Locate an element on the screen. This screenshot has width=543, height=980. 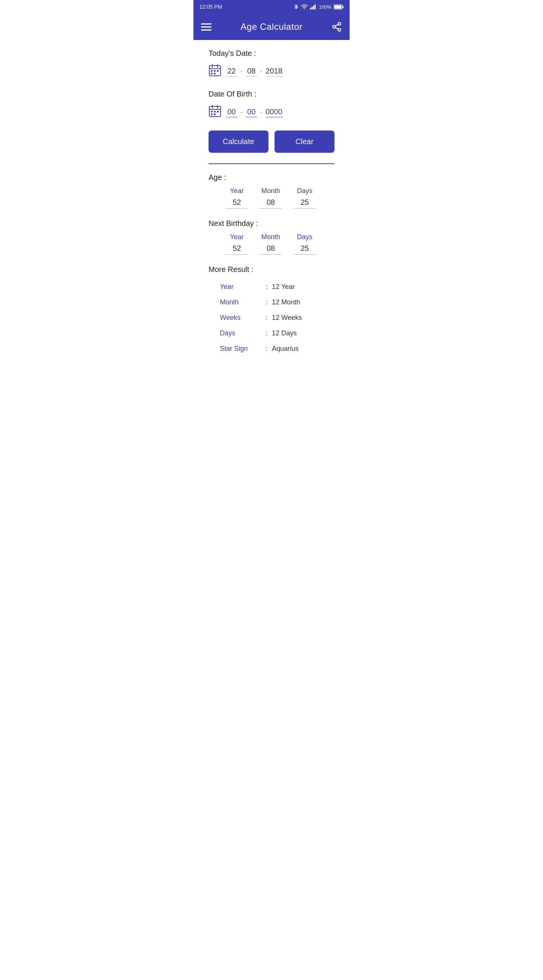
age-table: Year 52 Month 08 Days 25 is located at coordinates (272, 198).